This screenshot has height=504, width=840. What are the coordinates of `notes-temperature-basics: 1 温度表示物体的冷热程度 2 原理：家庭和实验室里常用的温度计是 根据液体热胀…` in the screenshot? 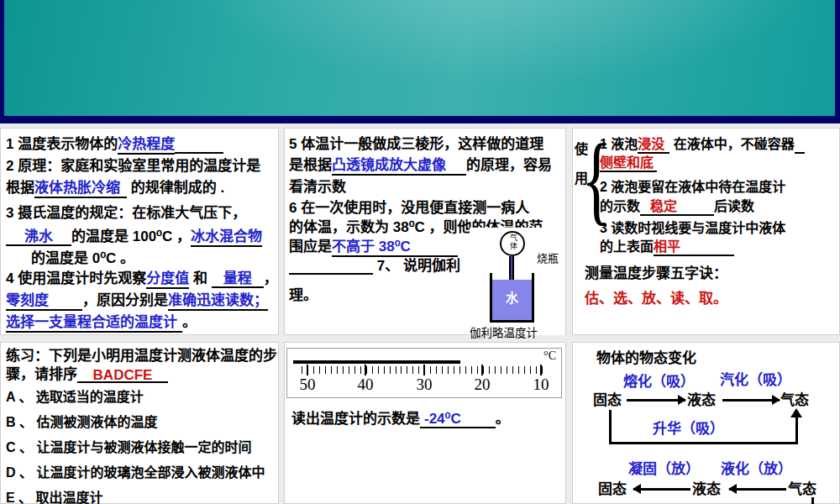 It's located at (139, 232).